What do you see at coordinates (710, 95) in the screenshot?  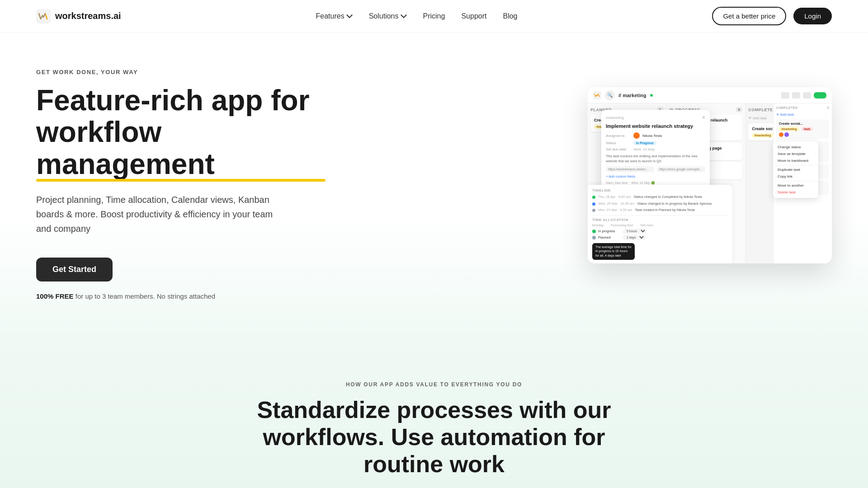 I see `screenshot-header: 🔍 # marketing` at bounding box center [710, 95].